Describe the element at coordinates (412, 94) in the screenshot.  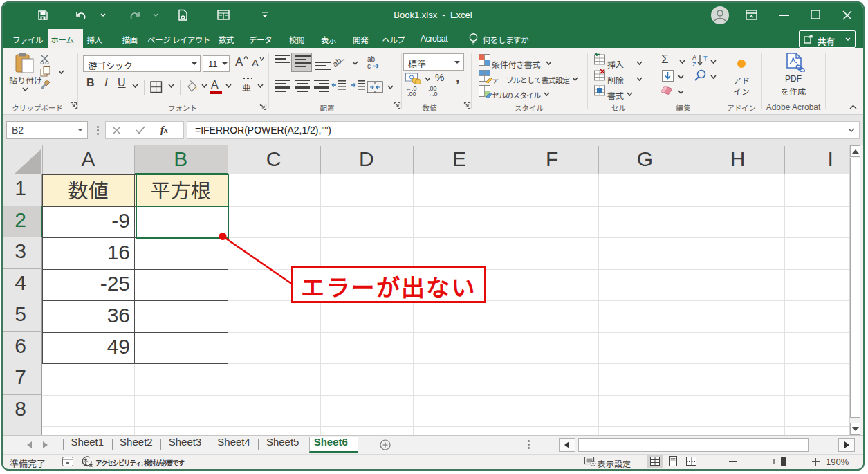
I see `svg-text: .00` at that location.